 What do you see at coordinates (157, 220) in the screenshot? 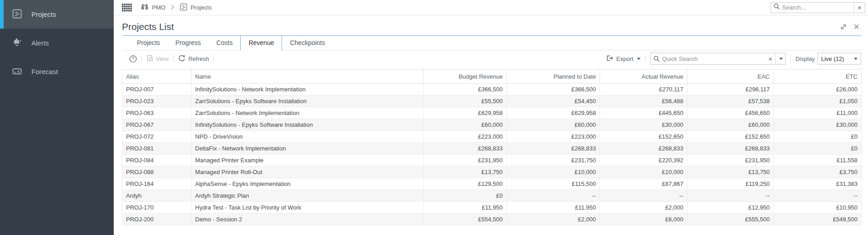
I see `cell: PROJ-200` at bounding box center [157, 220].